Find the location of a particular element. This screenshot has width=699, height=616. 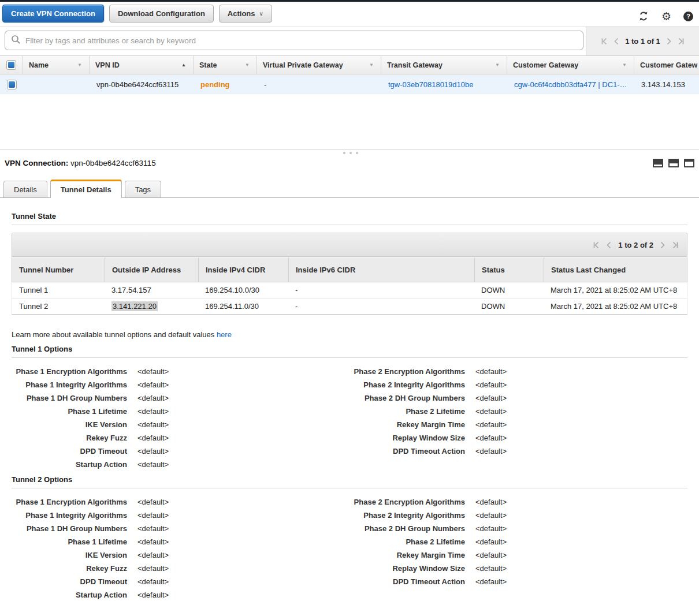

tunnel-state-table: 1 to 2 of 2 Tunnel NumberOutside IP Addr… is located at coordinates (350, 274).